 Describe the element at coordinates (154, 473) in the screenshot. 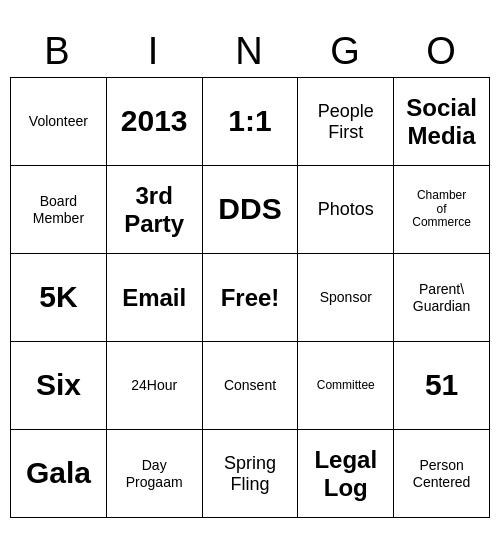

I see `cell-text-21: DayProgaam` at that location.